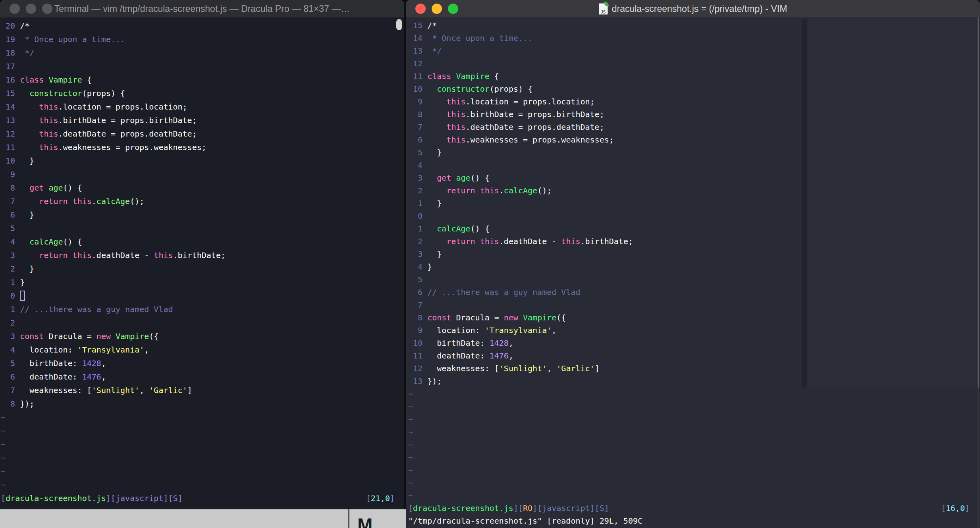  What do you see at coordinates (694, 89) in the screenshot?
I see `code-row: 10 constructor(props) {` at bounding box center [694, 89].